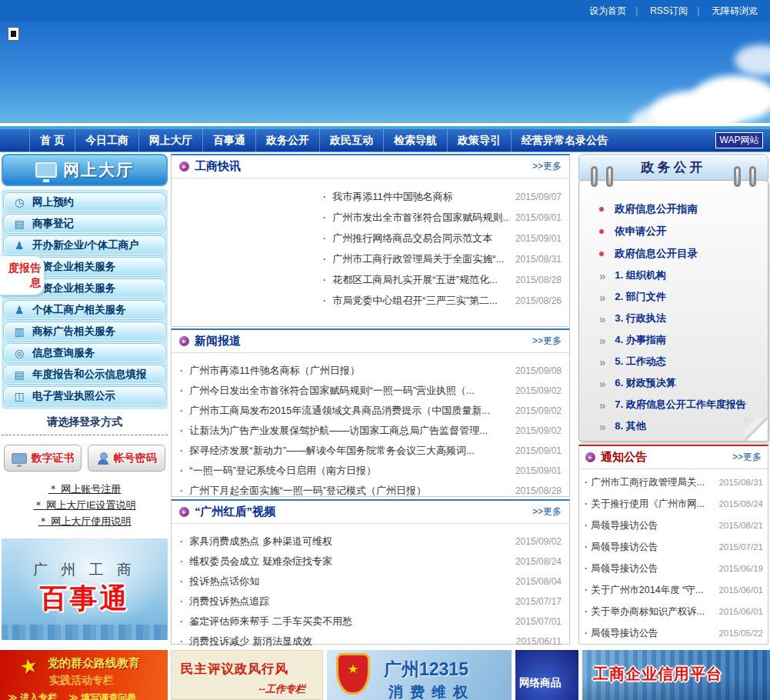 The image size is (770, 700). Describe the element at coordinates (371, 491) in the screenshot. I see `news-item: · 广州下月起全面实施“一照一码”登记模式（广州日报） 2015/08/28` at that location.